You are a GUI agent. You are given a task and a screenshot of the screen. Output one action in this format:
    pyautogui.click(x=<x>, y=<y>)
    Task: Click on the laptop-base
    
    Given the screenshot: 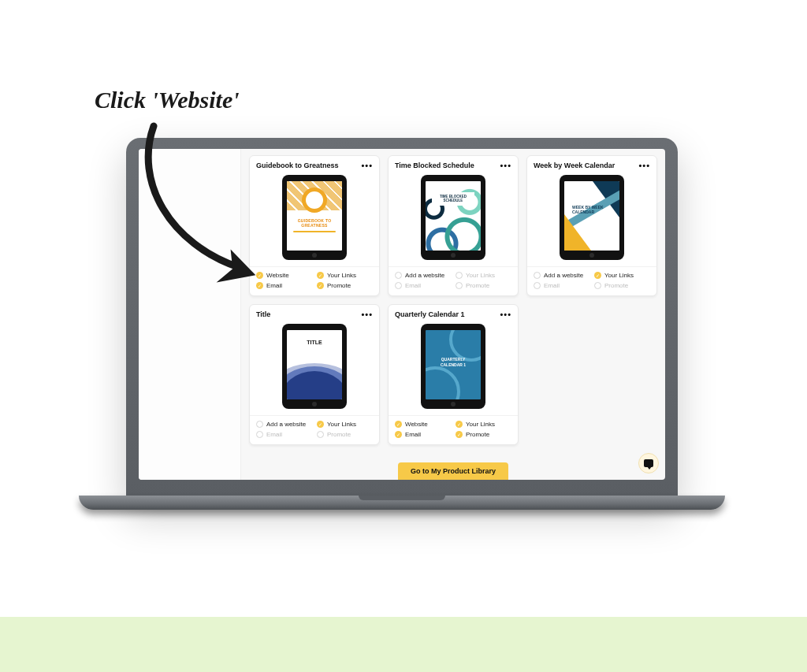 What is the action you would take?
    pyautogui.click(x=402, y=503)
    